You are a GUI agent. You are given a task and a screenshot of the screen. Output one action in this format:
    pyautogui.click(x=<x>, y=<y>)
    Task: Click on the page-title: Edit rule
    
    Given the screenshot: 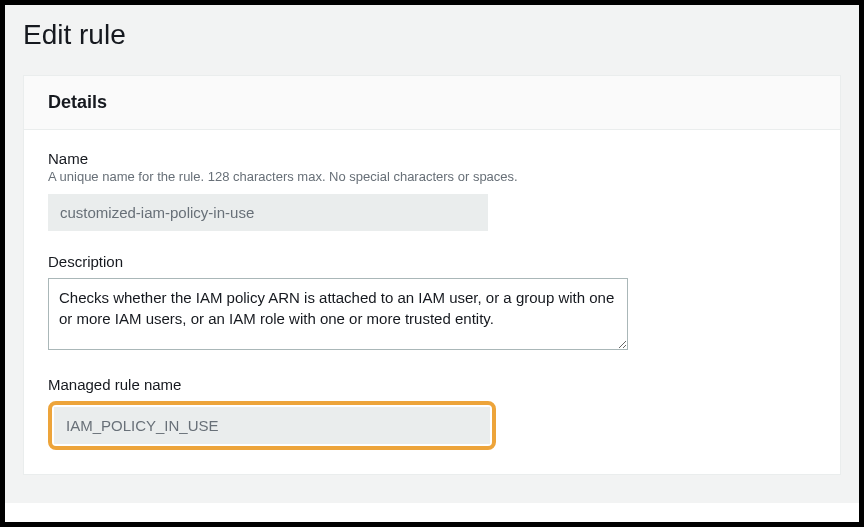 What is the action you would take?
    pyautogui.click(x=432, y=35)
    